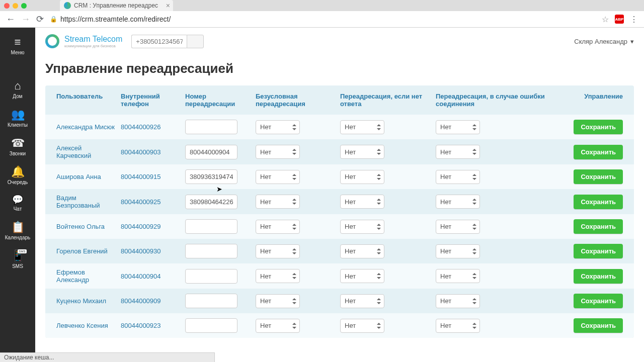  What do you see at coordinates (153, 251) in the screenshot?
I see `ext-link: 80044000930` at bounding box center [153, 251].